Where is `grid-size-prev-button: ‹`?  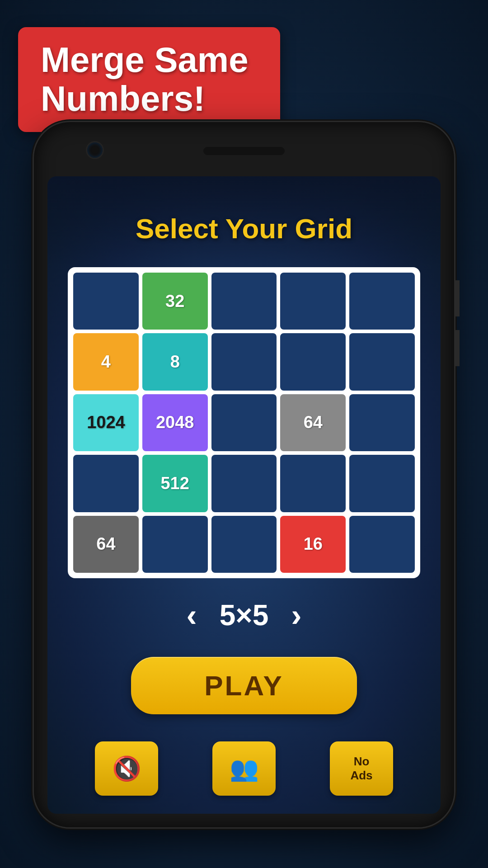
grid-size-prev-button: ‹ is located at coordinates (192, 615).